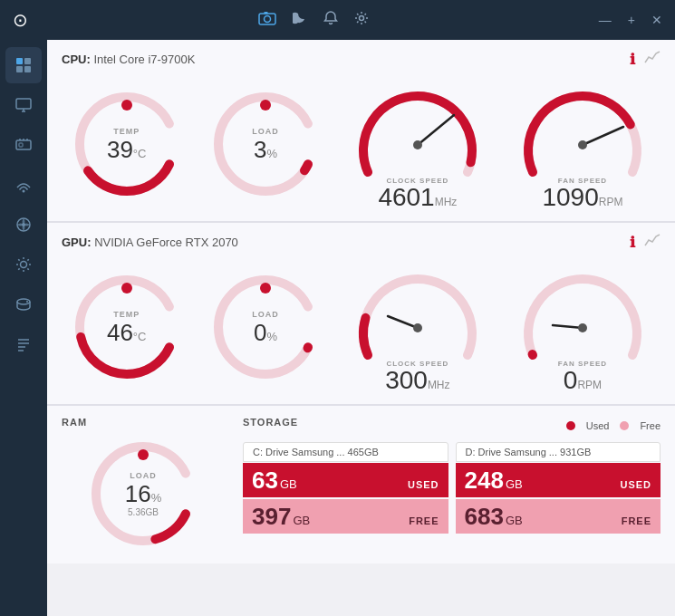 The height and width of the screenshot is (616, 675). I want to click on drive-d-free-val: 683, so click(484, 516).